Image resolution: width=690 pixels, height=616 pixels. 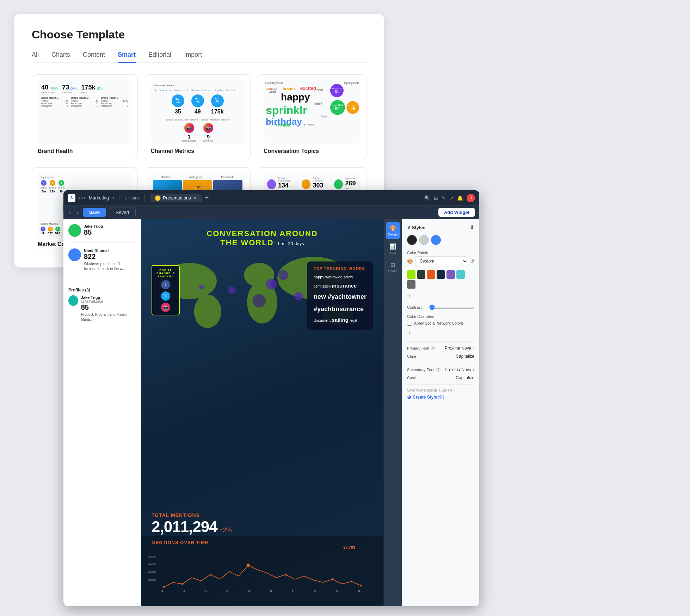 I want to click on nav-forward-button: ›, so click(x=78, y=212).